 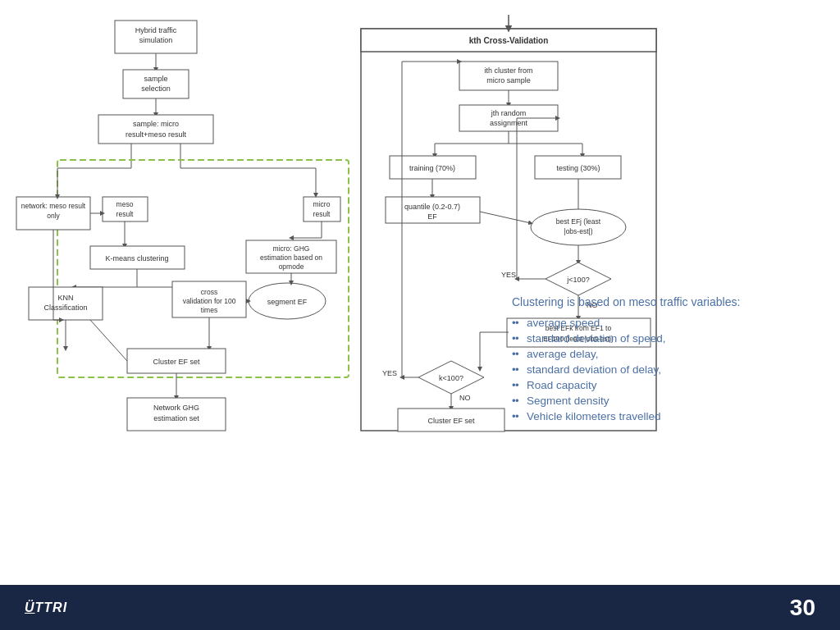 I want to click on svg-text: micro, so click(x=322, y=204).